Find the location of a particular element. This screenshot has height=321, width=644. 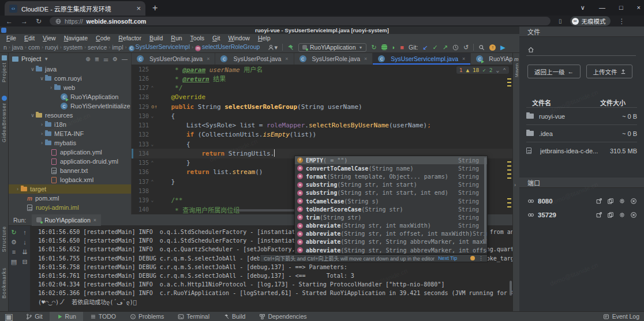

sidepanel-icon: ▯ is located at coordinates (560, 21).